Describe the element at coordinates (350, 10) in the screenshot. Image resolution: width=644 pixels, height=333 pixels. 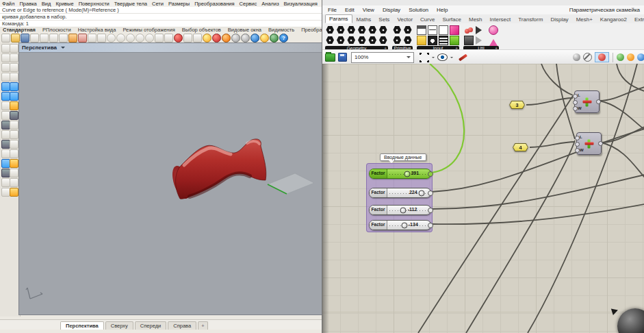
I see `gh-menu-edit: Edit` at that location.